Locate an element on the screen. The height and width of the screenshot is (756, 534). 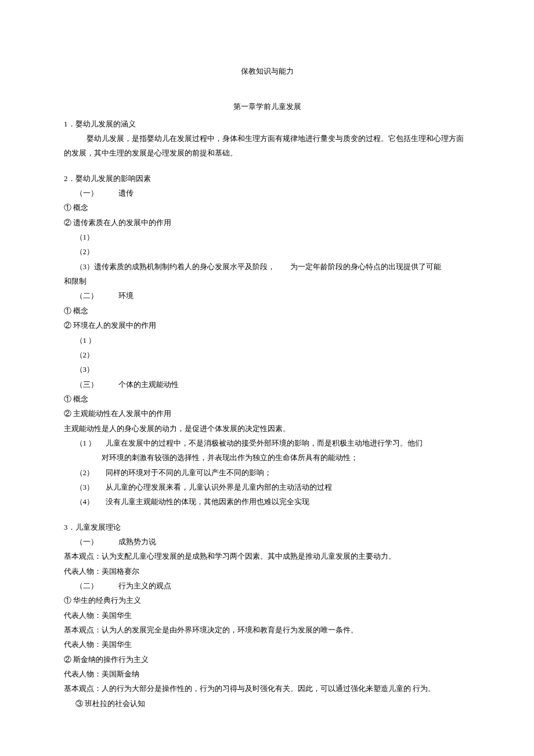
s3-ii-name: 行为主义的观点 is located at coordinates (145, 586).